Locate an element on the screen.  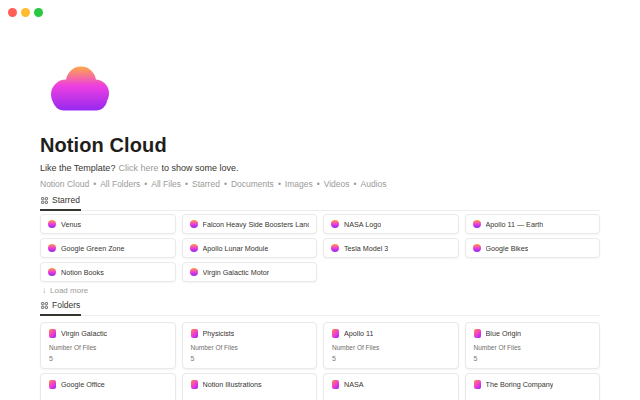
starred-card: Falcon Heavy Side Boosters Landings is located at coordinates (250, 224).